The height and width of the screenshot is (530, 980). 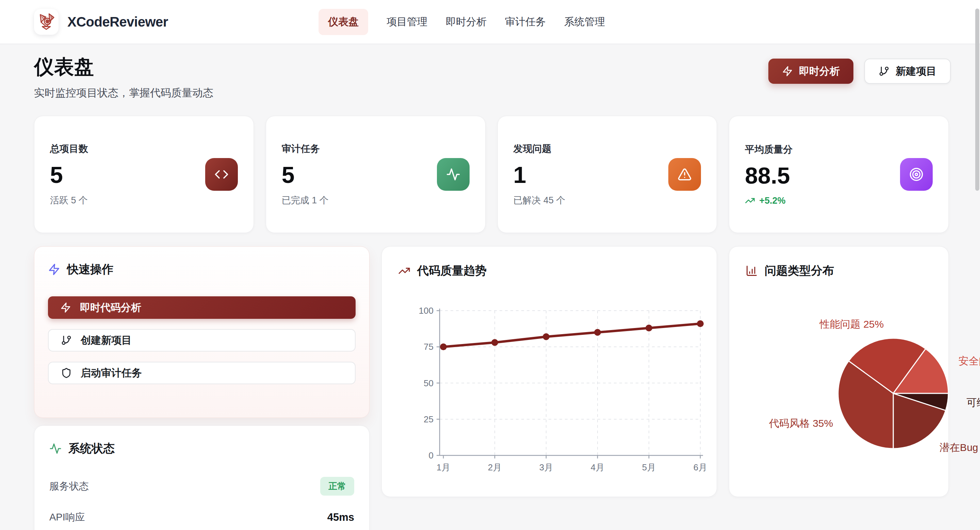 What do you see at coordinates (768, 150) in the screenshot?
I see `stat-label: 平均质量分` at bounding box center [768, 150].